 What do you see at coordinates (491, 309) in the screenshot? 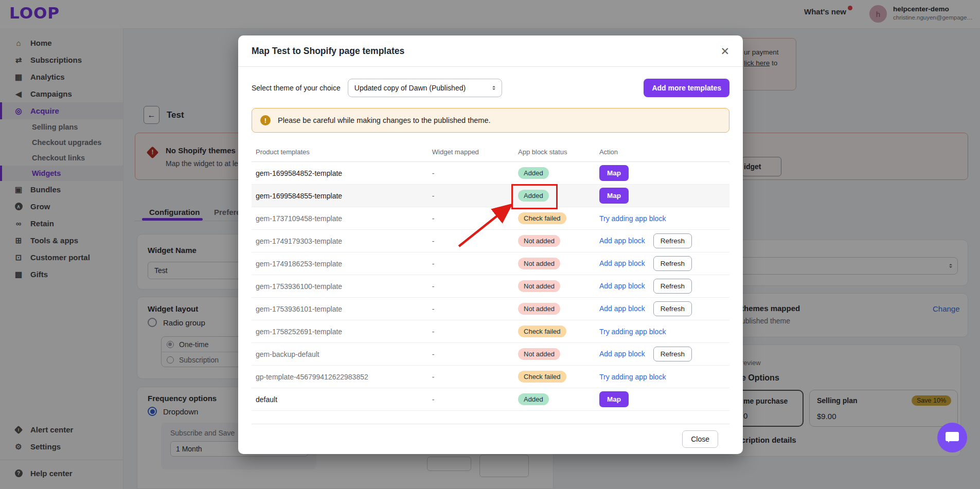
I see `table-row: gem-1753936101-template-Not addedAdd app…` at bounding box center [491, 309].